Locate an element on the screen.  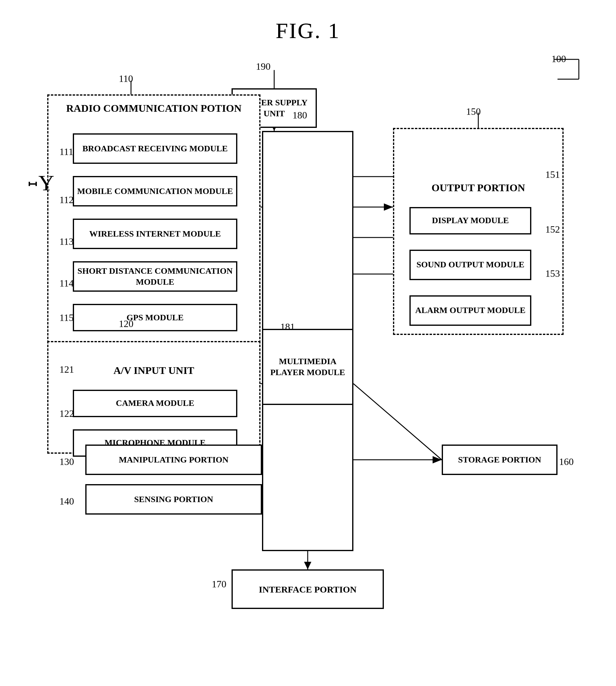
gps-box: GPS MODULE is located at coordinates (155, 317).